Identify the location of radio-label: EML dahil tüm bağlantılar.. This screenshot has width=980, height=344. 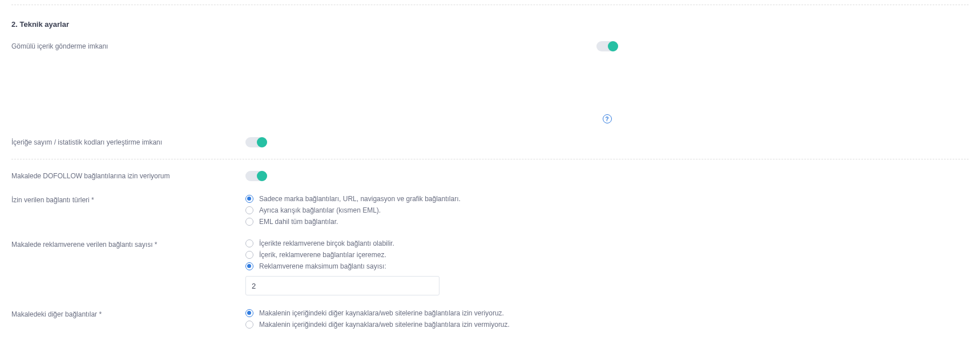
(299, 222).